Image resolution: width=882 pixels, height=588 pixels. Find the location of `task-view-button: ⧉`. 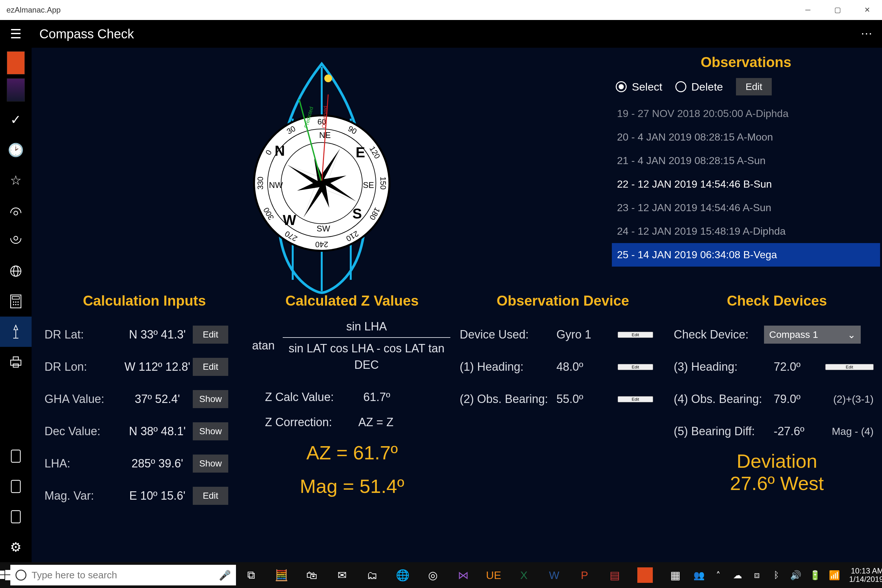

task-view-button: ⧉ is located at coordinates (251, 575).